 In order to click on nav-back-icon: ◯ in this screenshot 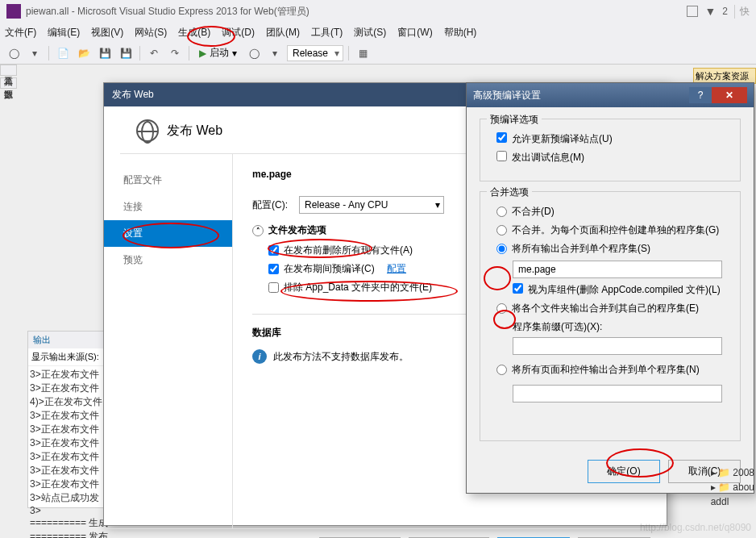, I will do `click(14, 53)`.